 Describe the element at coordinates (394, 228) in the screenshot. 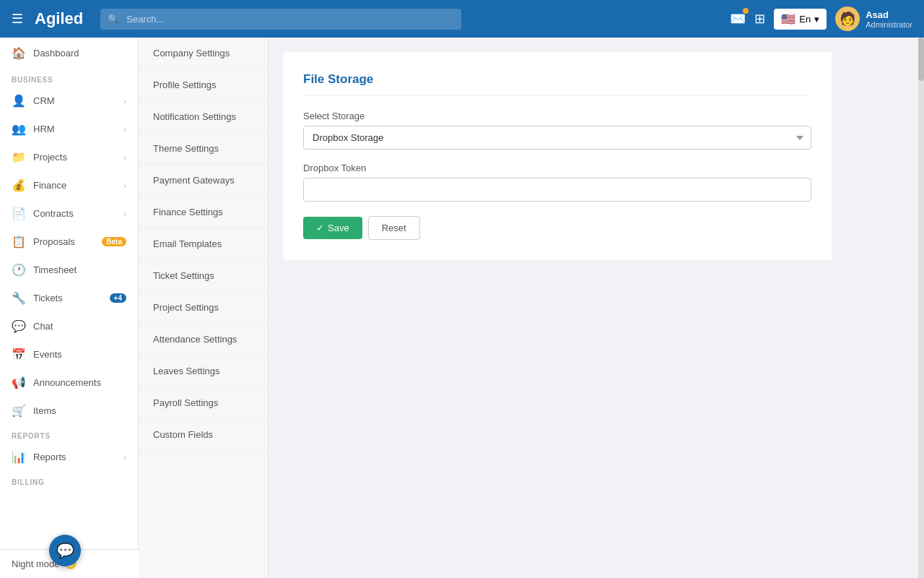

I see `reset-label: Reset` at that location.